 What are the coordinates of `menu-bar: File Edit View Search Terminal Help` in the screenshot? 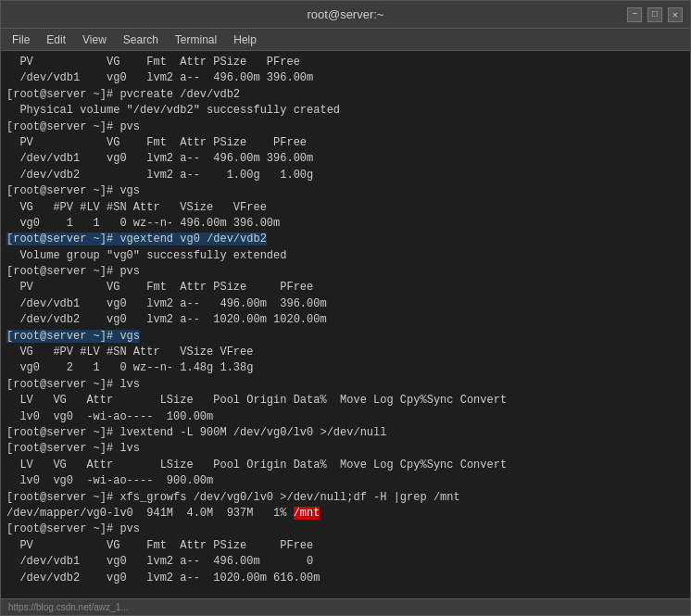 It's located at (346, 40).